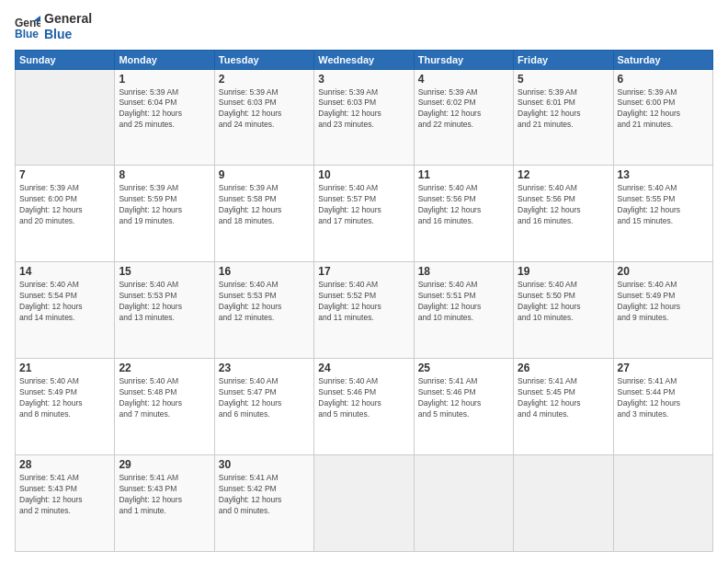 This screenshot has width=728, height=563. Describe the element at coordinates (265, 271) in the screenshot. I see `day-number: 16` at that location.